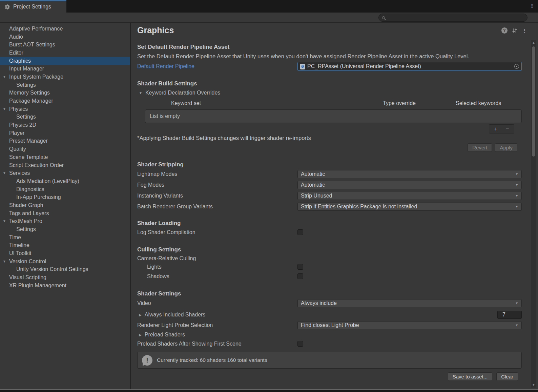  Describe the element at coordinates (480, 148) in the screenshot. I see `revert-button: Revert` at that location.